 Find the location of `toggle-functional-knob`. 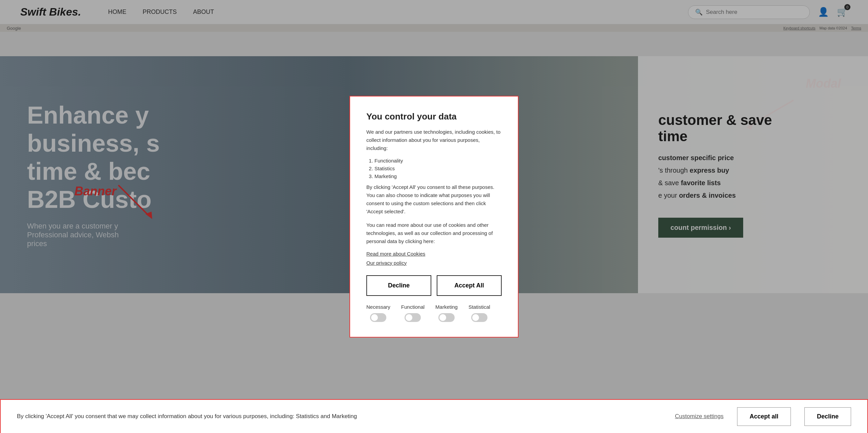

toggle-functional-knob is located at coordinates (409, 318).